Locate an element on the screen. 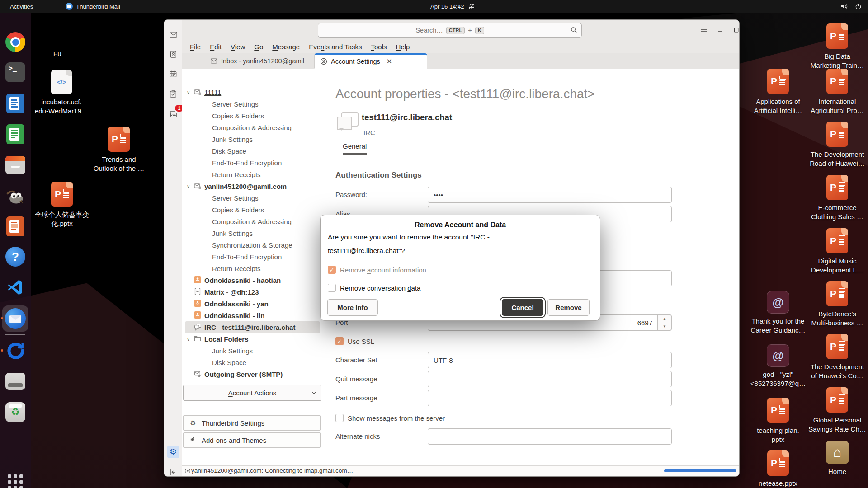 This screenshot has height=488, width=868. tree-item-matrix-dh-123: Matrix - @dh:123 is located at coordinates (253, 292).